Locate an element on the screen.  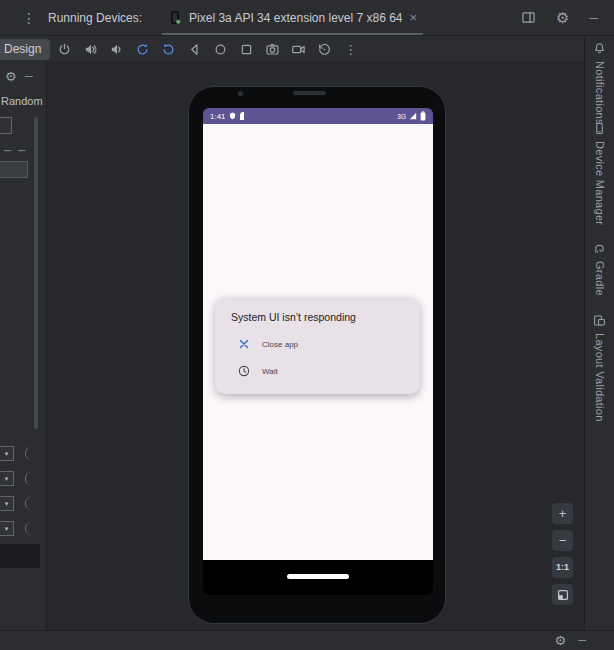
zoom-in-button: + is located at coordinates (562, 514).